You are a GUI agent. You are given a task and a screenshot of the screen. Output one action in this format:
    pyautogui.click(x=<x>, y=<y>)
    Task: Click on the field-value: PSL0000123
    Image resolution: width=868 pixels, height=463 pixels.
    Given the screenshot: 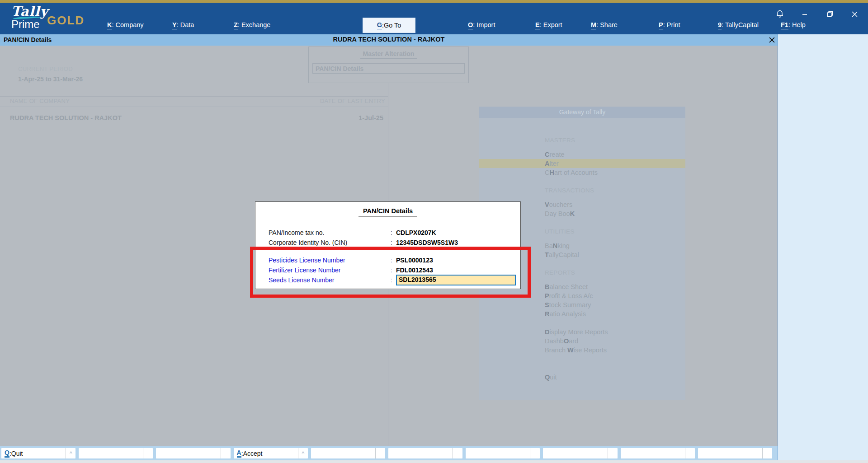 What is the action you would take?
    pyautogui.click(x=415, y=260)
    